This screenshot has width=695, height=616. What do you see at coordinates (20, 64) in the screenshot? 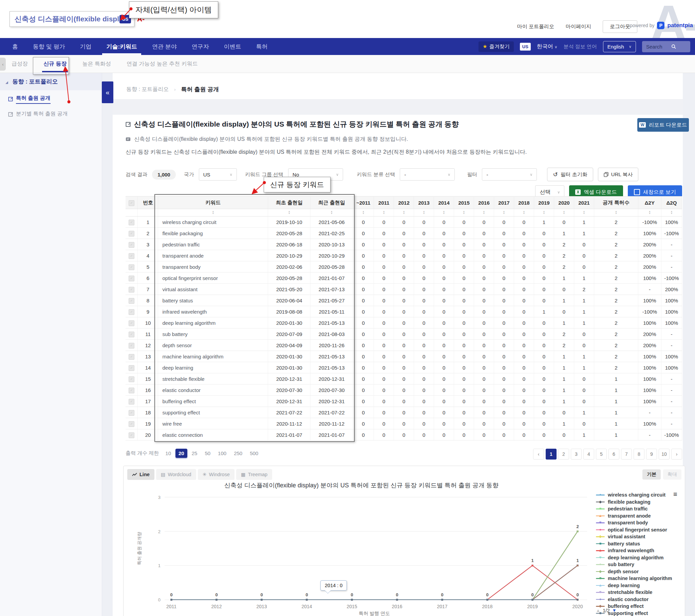
I see `subtab-1: 급성장` at bounding box center [20, 64].